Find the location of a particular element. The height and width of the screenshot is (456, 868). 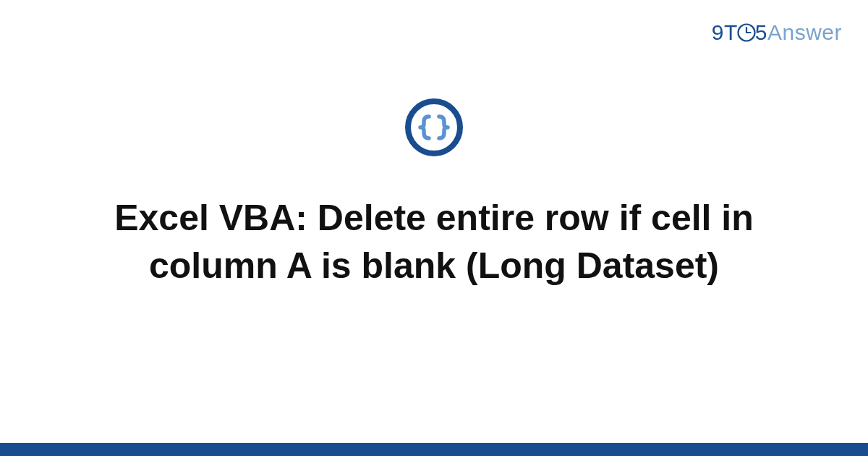

logo-answer: Answer is located at coordinates (804, 32).